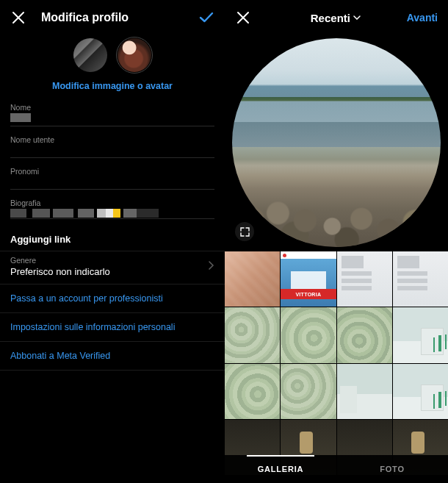 This screenshot has height=483, width=448. What do you see at coordinates (281, 469) in the screenshot?
I see `tab-gallery: GALLERIA` at bounding box center [281, 469].